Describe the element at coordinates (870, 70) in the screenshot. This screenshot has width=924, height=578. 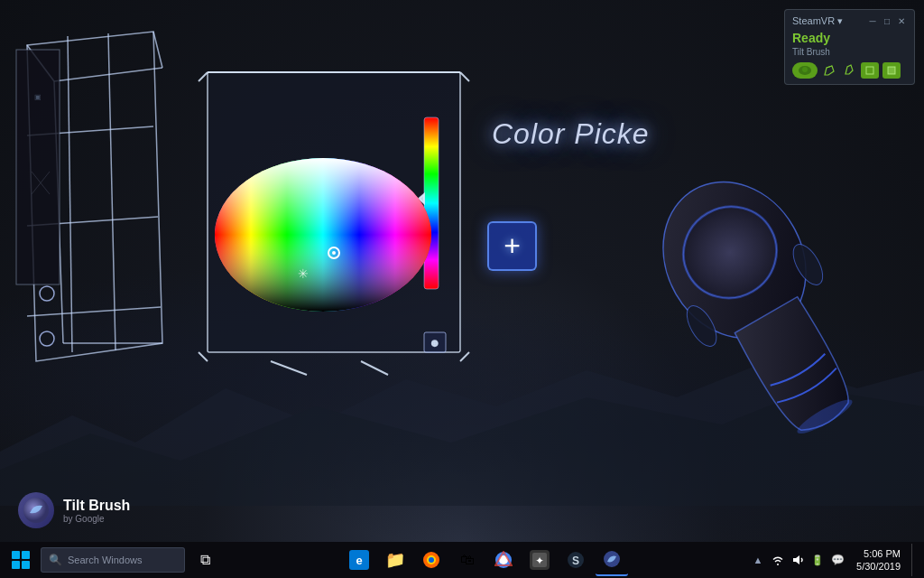
I see `steamvr-square1-button` at that location.